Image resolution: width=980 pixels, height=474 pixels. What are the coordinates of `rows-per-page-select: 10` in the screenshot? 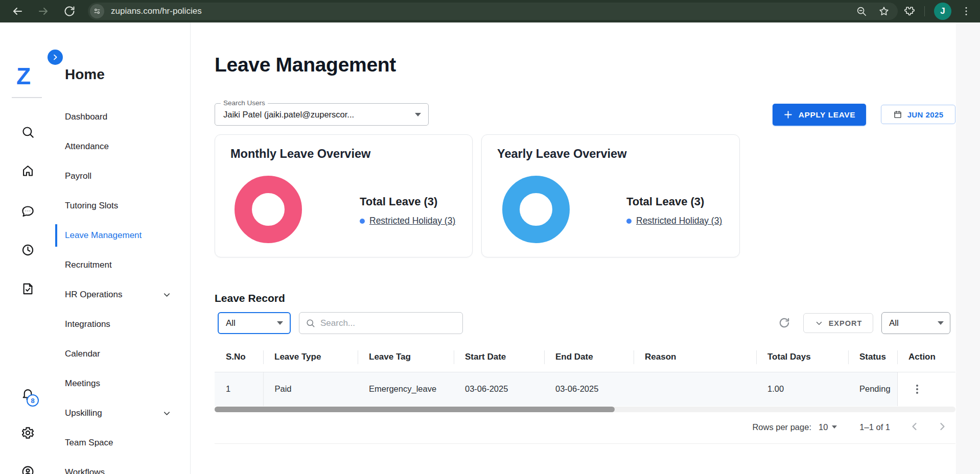 It's located at (828, 427).